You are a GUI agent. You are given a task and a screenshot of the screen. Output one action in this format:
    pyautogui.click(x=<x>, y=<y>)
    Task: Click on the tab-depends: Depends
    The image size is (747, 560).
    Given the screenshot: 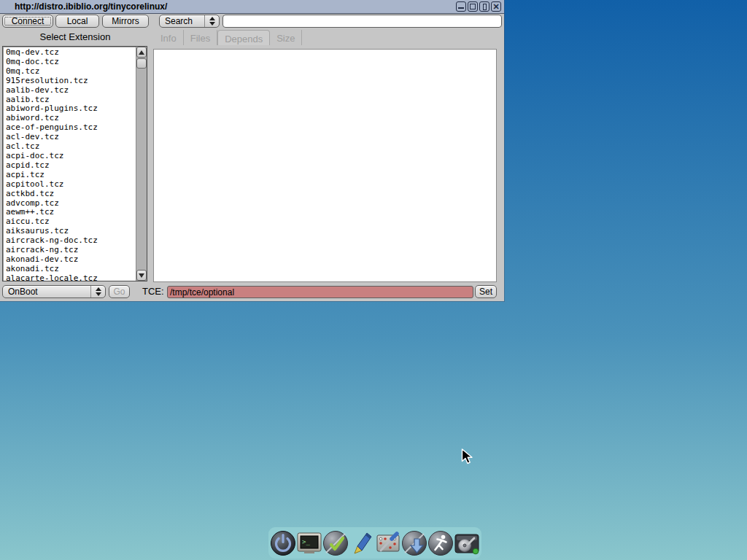 What is the action you would take?
    pyautogui.click(x=244, y=38)
    